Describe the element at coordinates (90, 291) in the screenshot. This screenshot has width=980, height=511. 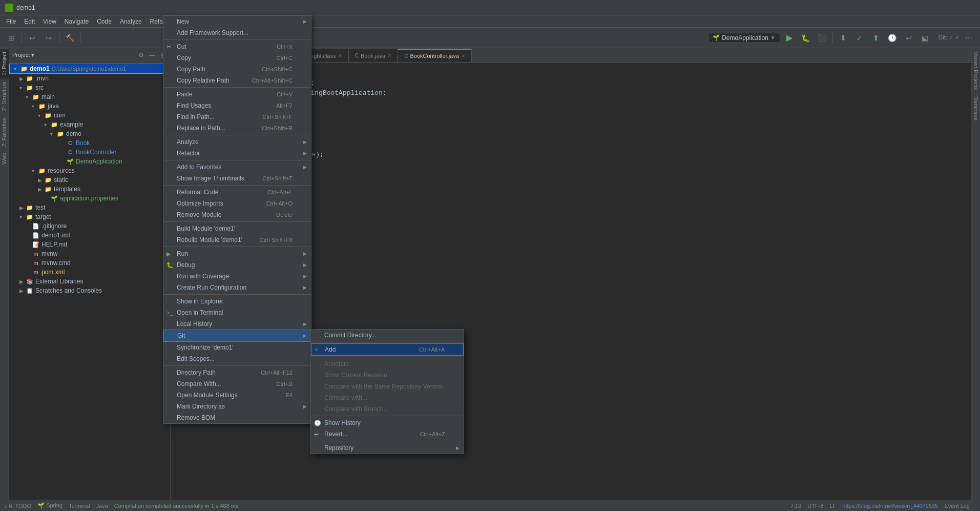
I see `tree-item-scratches: ▶ 📋 Scratches and Consoles` at that location.